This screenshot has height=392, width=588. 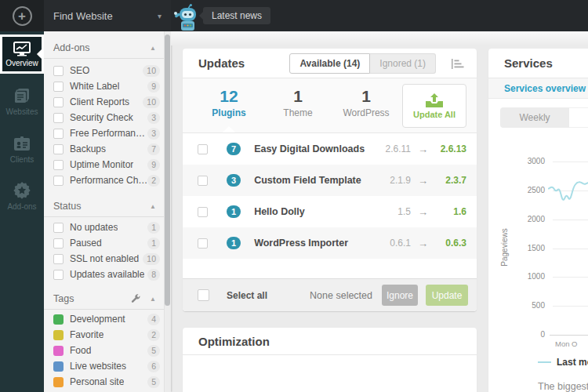 What do you see at coordinates (329, 243) in the screenshot?
I see `update-row: 1 WordPress Importer 0.6.1 → 0.6.3` at bounding box center [329, 243].